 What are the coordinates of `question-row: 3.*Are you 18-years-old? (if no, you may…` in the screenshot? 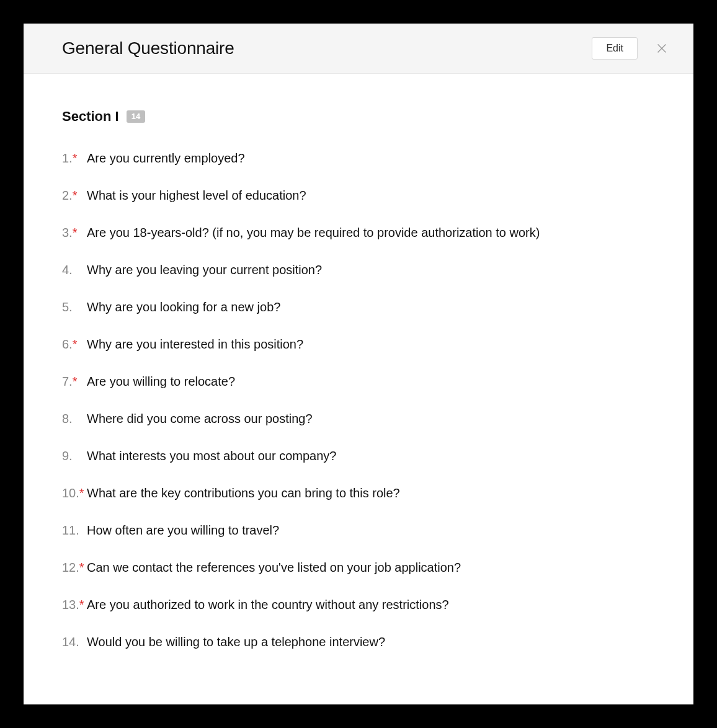 It's located at (358, 233).